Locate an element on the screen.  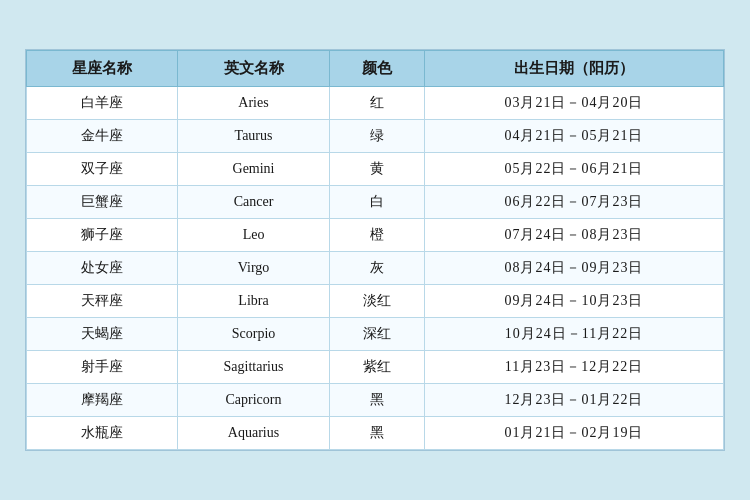
cell-color: 橙 is located at coordinates (376, 236).